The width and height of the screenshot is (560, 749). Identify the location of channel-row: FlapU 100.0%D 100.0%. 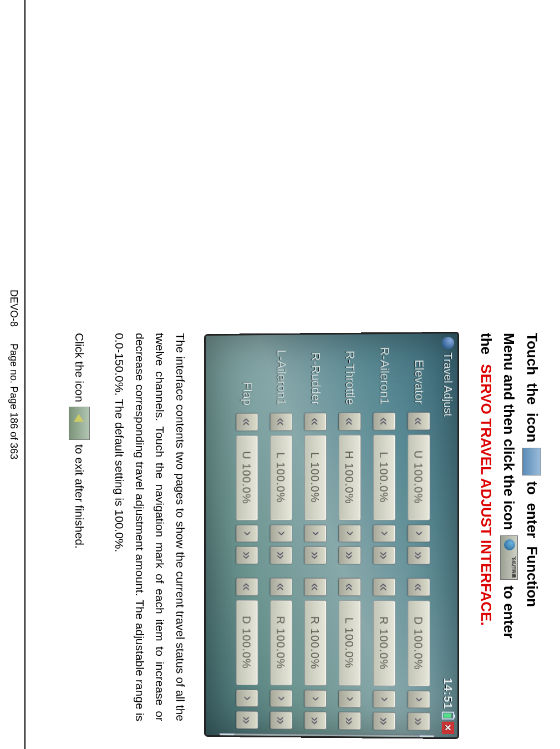
(247, 535).